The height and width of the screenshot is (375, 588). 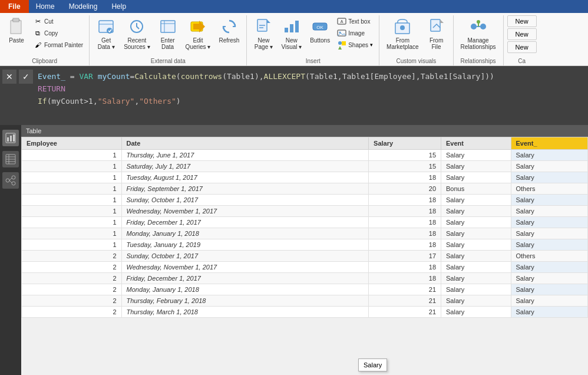 I want to click on table-row: 2 Sunday, October 1, 2017 17 Salary Othe…, so click(x=305, y=256).